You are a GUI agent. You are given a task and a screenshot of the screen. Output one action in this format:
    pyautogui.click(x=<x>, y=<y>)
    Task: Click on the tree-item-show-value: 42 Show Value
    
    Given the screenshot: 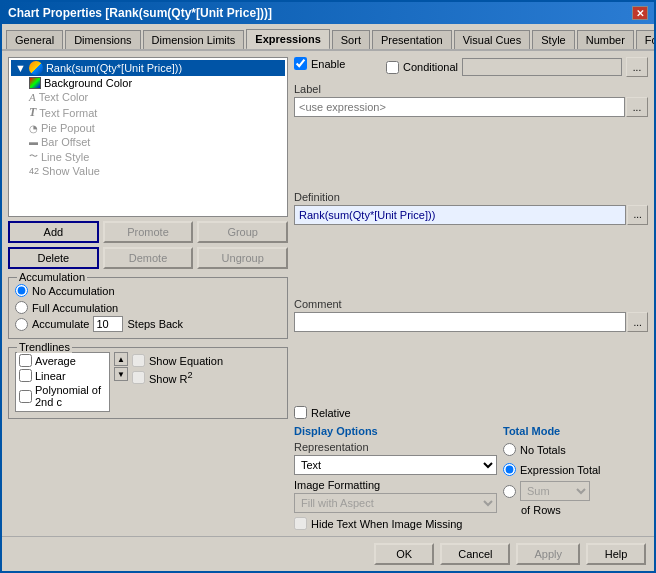 What is the action you would take?
    pyautogui.click(x=148, y=171)
    